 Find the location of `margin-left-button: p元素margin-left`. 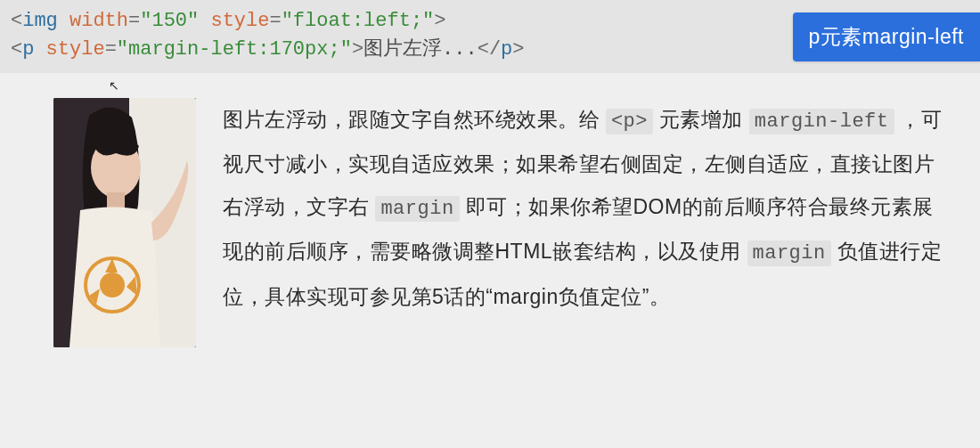

margin-left-button: p元素margin-left is located at coordinates (886, 37).